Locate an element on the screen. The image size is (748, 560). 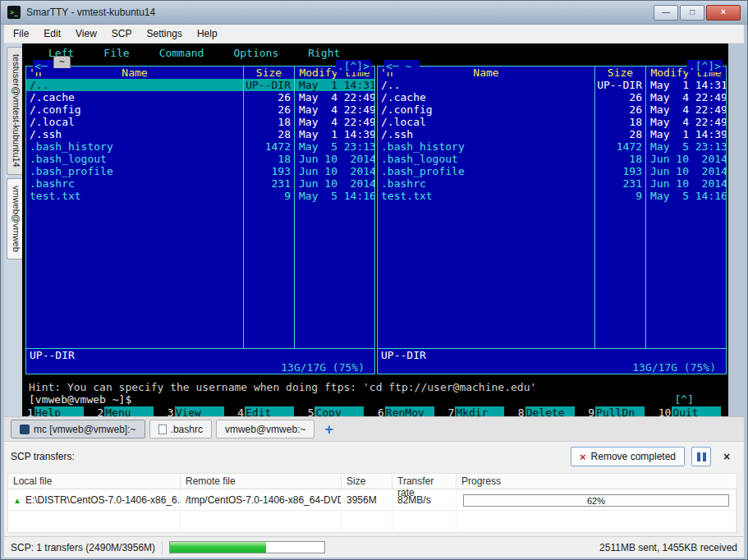
session-tab-bashrc: .bashrc is located at coordinates (181, 429).